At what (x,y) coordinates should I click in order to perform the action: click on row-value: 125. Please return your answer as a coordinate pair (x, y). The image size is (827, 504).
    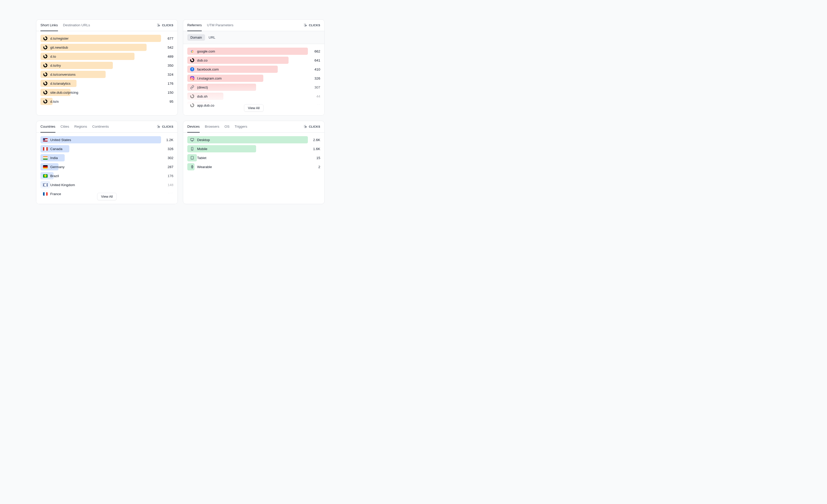
    Looking at the image, I should click on (167, 194).